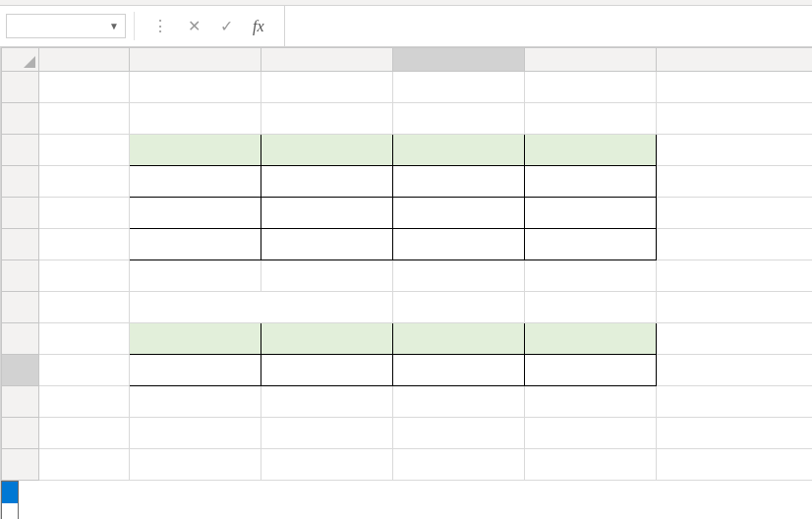 The width and height of the screenshot is (812, 519). I want to click on col-header-E, so click(591, 60).